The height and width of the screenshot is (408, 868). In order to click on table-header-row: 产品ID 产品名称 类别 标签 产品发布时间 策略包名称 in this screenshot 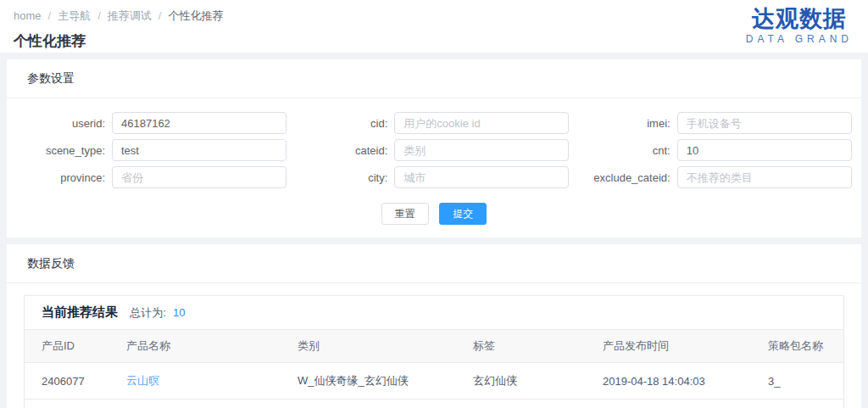, I will do `click(434, 346)`.